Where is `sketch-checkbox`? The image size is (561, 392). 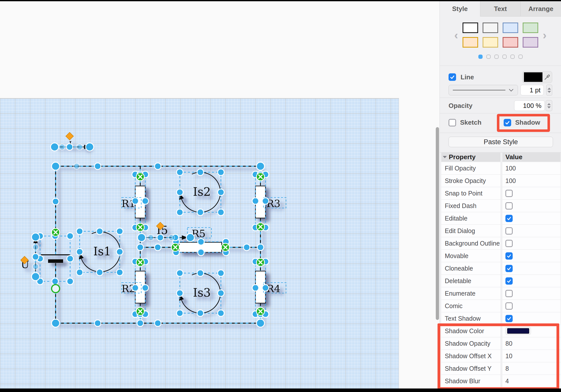 sketch-checkbox is located at coordinates (452, 123).